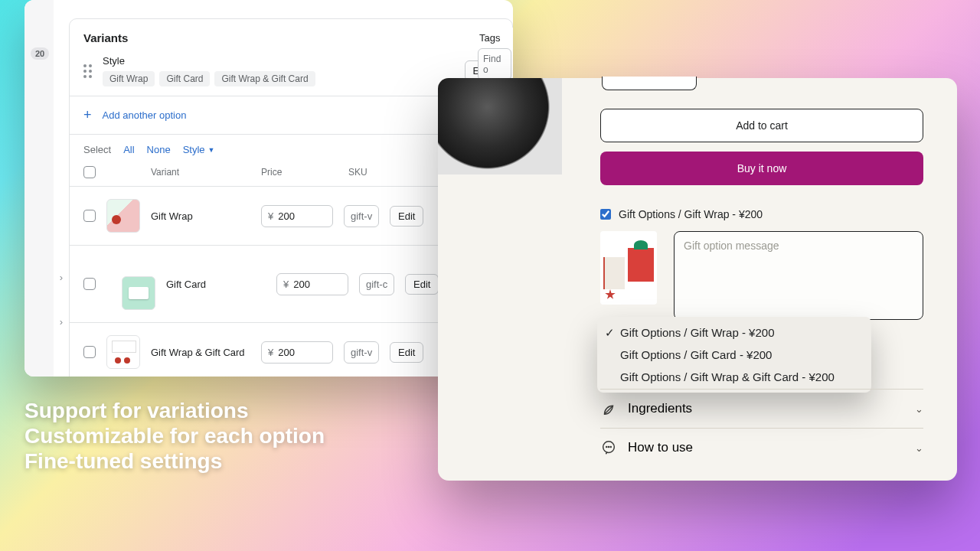 The height and width of the screenshot is (551, 980). I want to click on gift-message-textarea: Gift option message, so click(799, 276).